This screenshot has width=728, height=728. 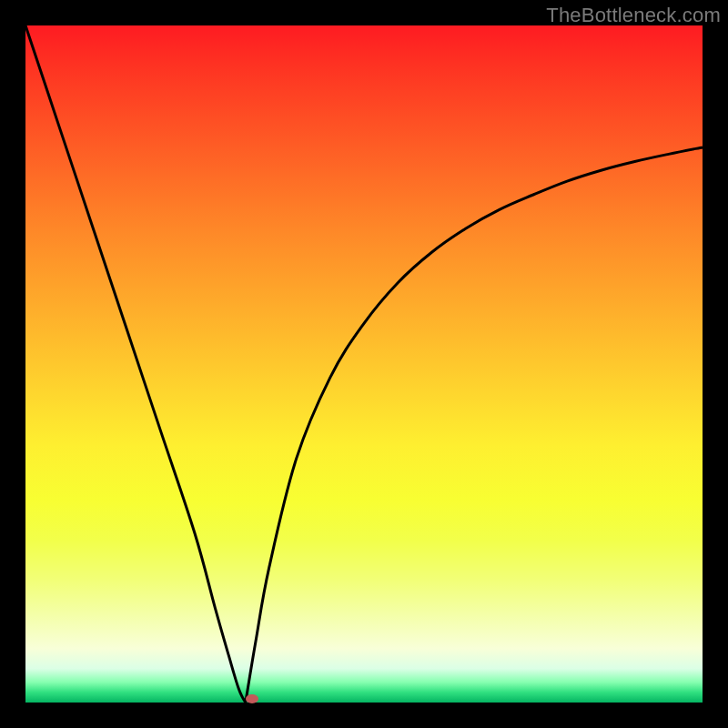 What do you see at coordinates (633, 15) in the screenshot?
I see `watermark-text: TheBottleneck.com` at bounding box center [633, 15].